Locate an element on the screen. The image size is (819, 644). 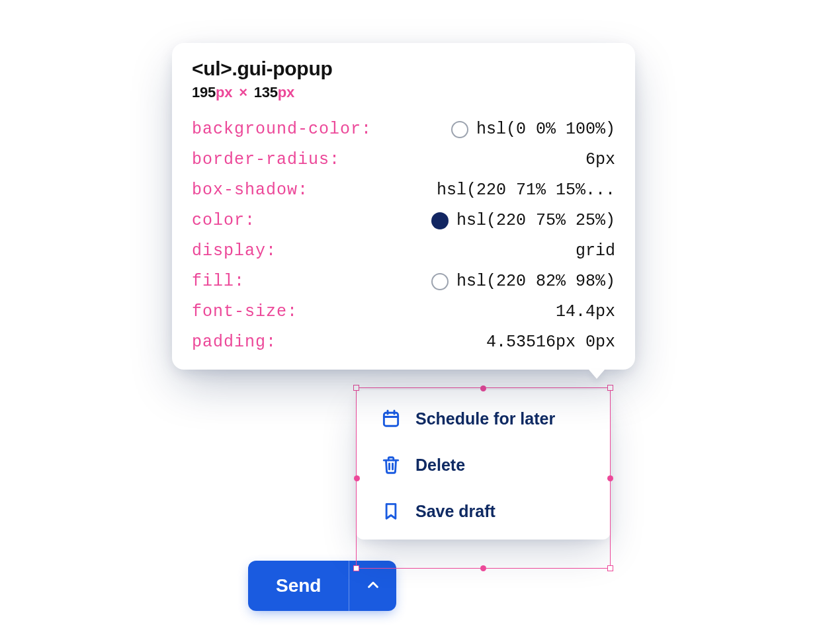
css-prop-value: hsl(220 71% 15%... is located at coordinates (523, 190).